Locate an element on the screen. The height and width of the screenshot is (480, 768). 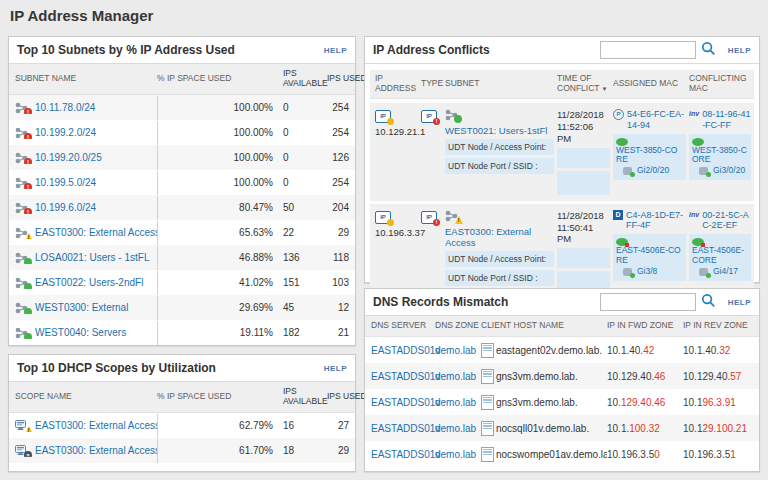
col-ip-in-fwd-zone: IP IN FWD ZONE is located at coordinates (645, 326).